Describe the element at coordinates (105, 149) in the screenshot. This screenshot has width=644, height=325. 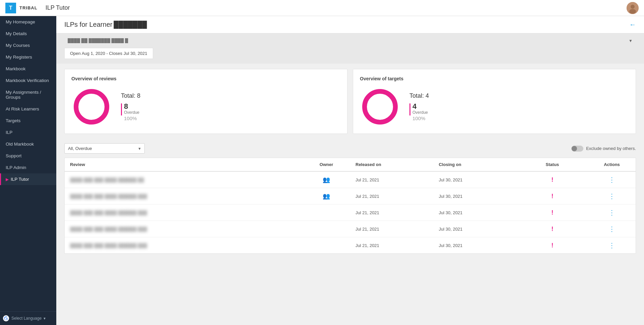
I see `filter-select: All, Overdue All Overdue Completed` at that location.